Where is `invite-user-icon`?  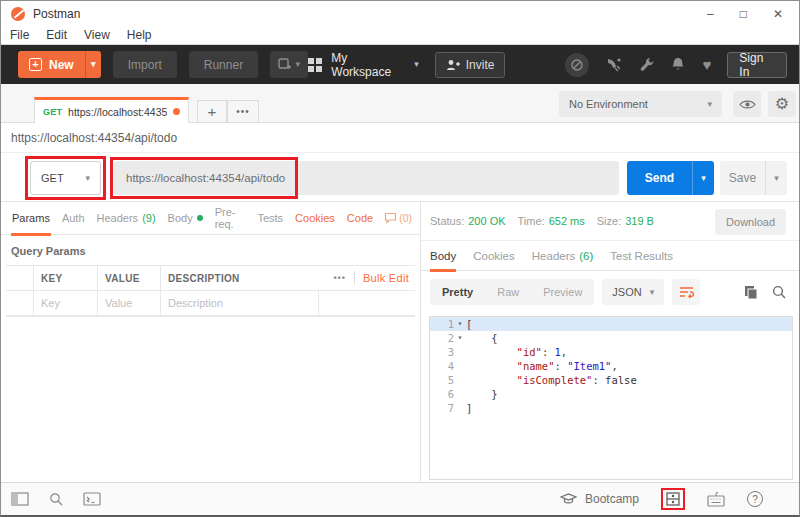 invite-user-icon is located at coordinates (453, 65).